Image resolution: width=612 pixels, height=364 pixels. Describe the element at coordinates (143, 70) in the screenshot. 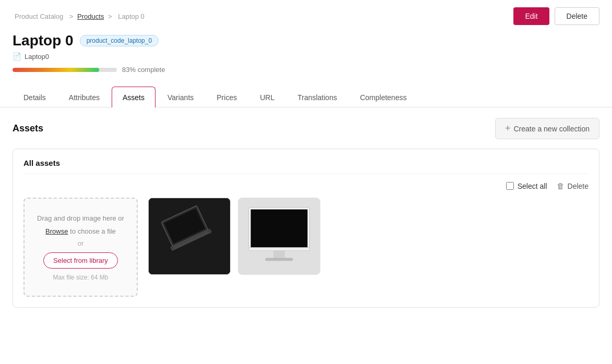

I see `progress-text: 83% complete` at that location.